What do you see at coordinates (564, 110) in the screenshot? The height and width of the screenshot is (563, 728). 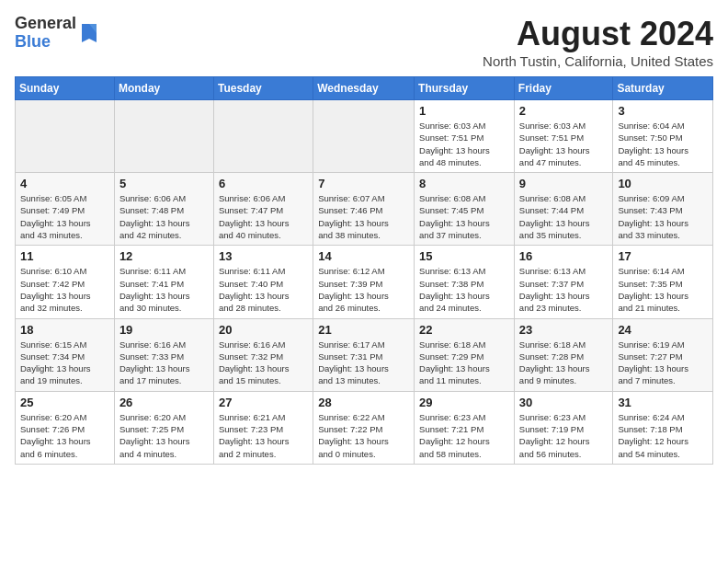 I see `day-number: 2` at bounding box center [564, 110].